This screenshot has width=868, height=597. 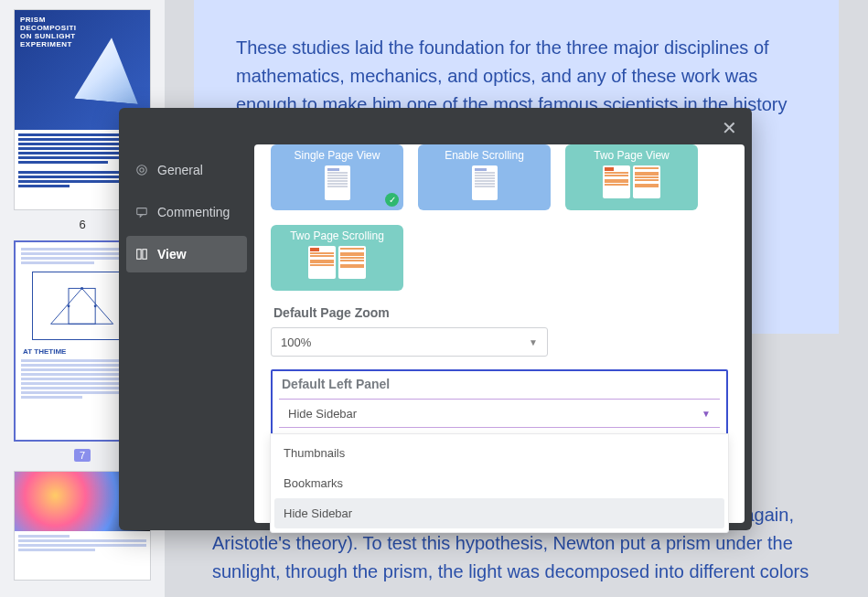 What do you see at coordinates (187, 319) in the screenshot?
I see `modal-sidebar: General Commenting View` at bounding box center [187, 319].